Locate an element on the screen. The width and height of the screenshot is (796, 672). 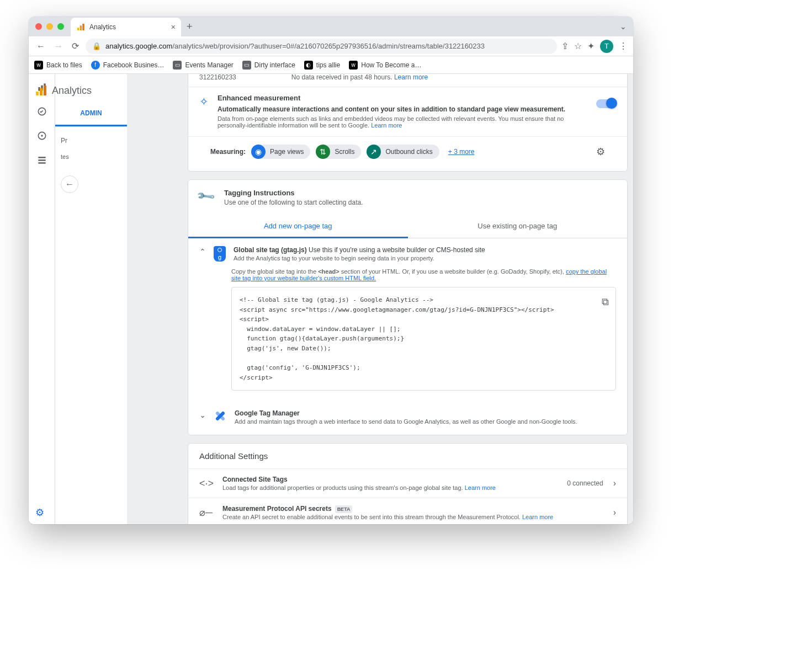
browser-tab: Analytics × is located at coordinates (126, 27).